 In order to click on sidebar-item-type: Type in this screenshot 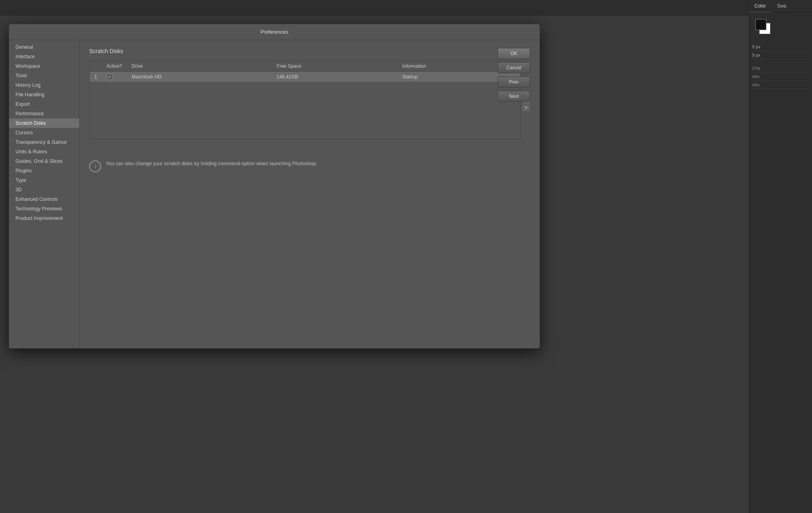, I will do `click(44, 180)`.